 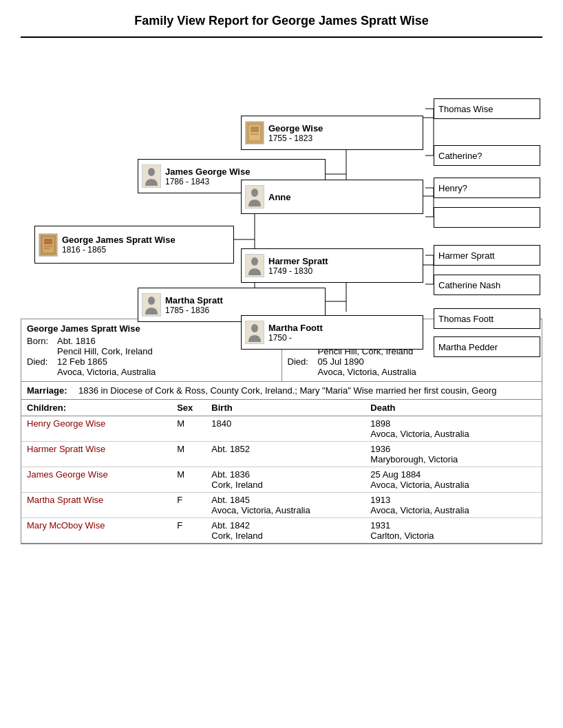 What do you see at coordinates (332, 332) in the screenshot?
I see `mat-gm-box: Martha Foott 1750 -` at bounding box center [332, 332].